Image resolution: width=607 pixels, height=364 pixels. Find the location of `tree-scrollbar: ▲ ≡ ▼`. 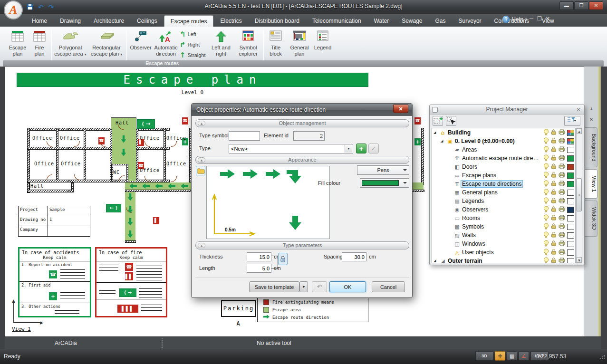

tree-scrollbar: ▲ ≡ ▼ is located at coordinates (579, 196).